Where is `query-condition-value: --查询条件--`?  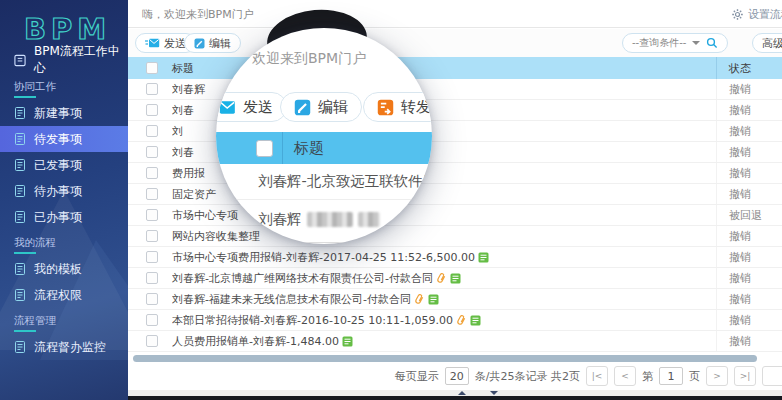
query-condition-value: --查询条件-- is located at coordinates (659, 43).